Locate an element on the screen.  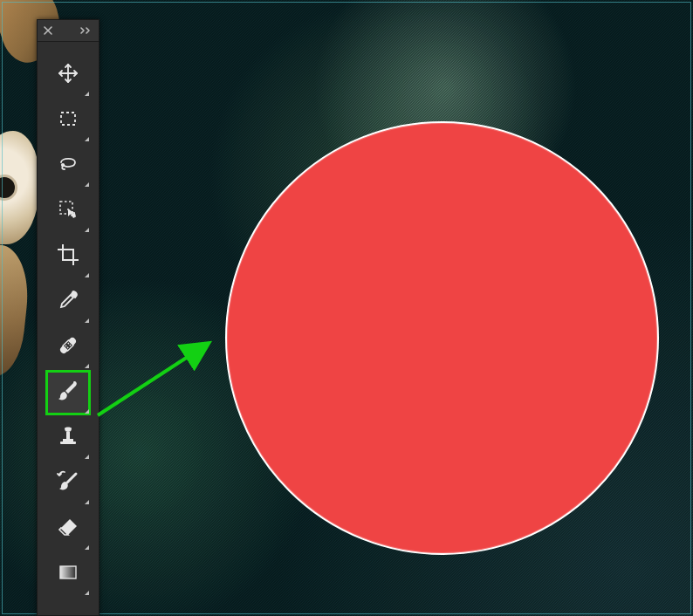
expand-icon is located at coordinates (86, 31).